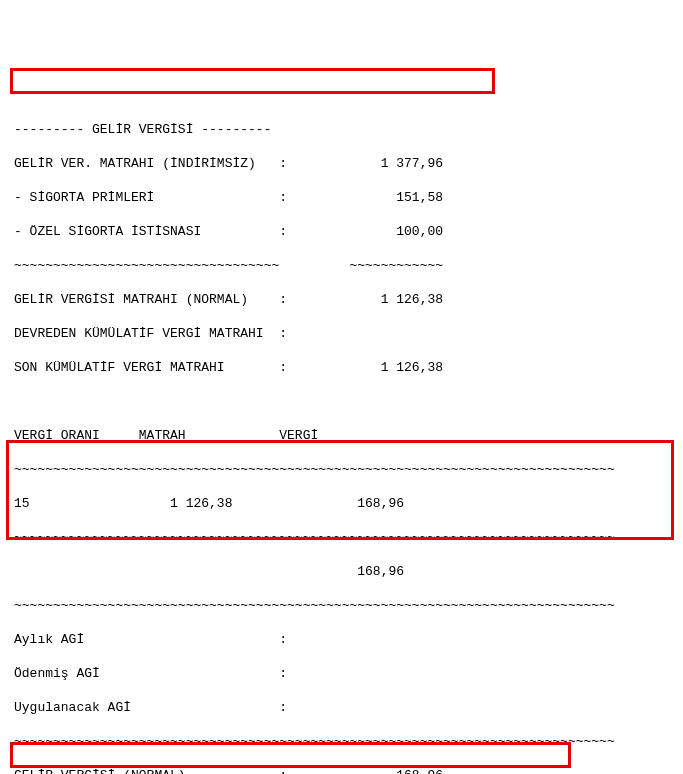 The image size is (683, 774). What do you see at coordinates (346, 164) in the screenshot?
I see `row-gvm-indirimsiz: GELİR VER. MATRAHI (İNDİRİMSİZ) : 1 377,…` at bounding box center [346, 164].